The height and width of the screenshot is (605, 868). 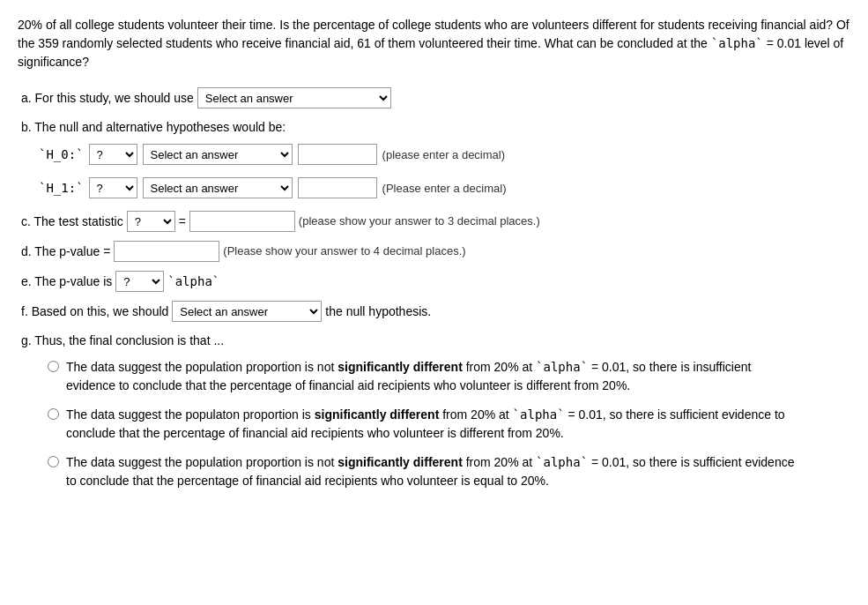 I want to click on h0-hint: (please enter a decimal), so click(x=444, y=155).